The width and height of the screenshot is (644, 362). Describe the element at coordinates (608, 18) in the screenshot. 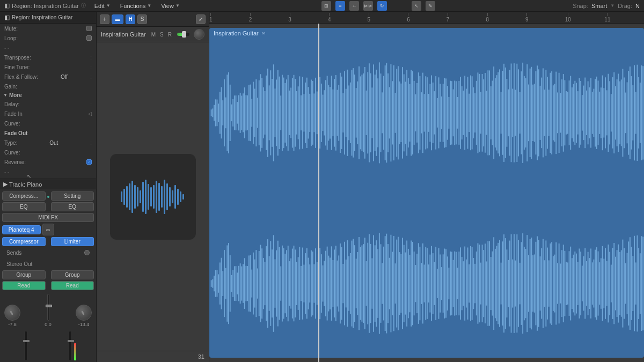

I see `ruler-mark-11: 11` at that location.